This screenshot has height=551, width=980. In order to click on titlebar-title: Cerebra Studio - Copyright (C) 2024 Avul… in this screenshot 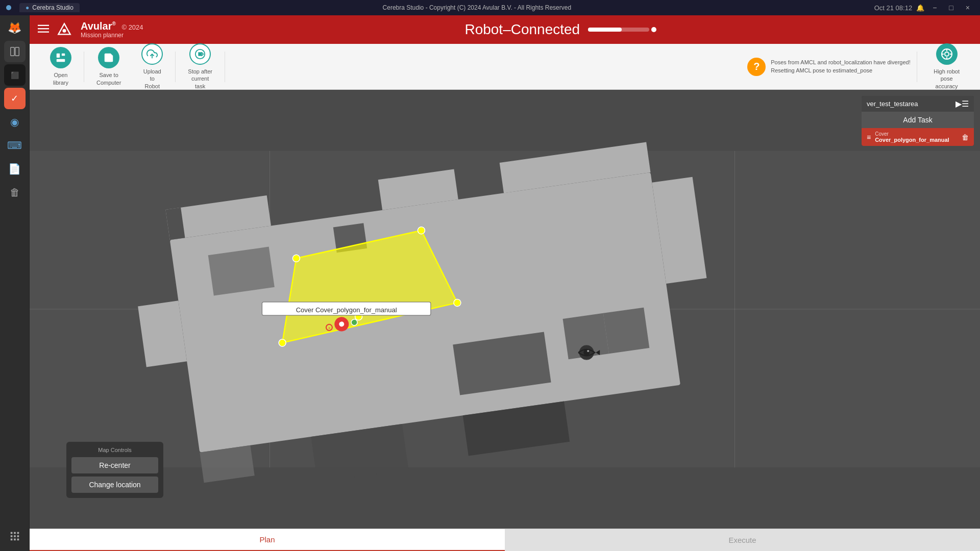, I will do `click(477, 8)`.